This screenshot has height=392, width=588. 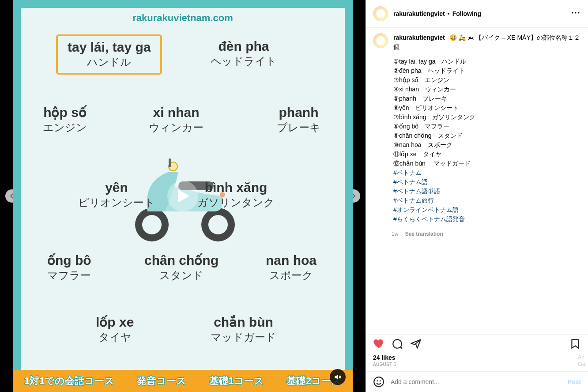 What do you see at coordinates (176, 112) in the screenshot?
I see `vocab-vietnamese: xi nhan` at bounding box center [176, 112].